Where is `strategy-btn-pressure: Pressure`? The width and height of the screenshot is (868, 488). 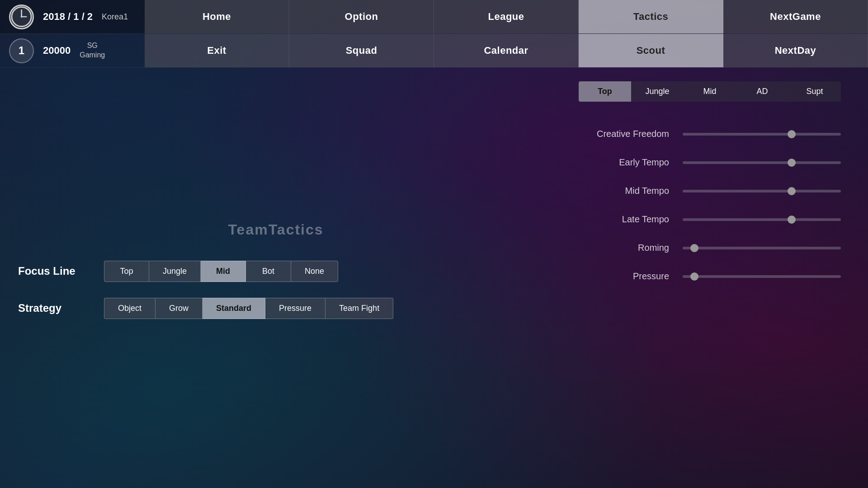
strategy-btn-pressure: Pressure is located at coordinates (296, 308).